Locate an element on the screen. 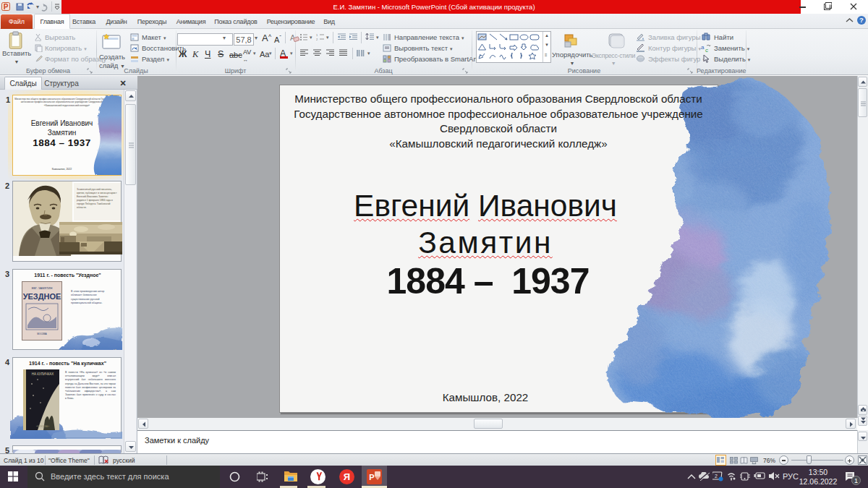 This screenshot has width=868, height=488. svg-text: c is located at coordinates (707, 50).